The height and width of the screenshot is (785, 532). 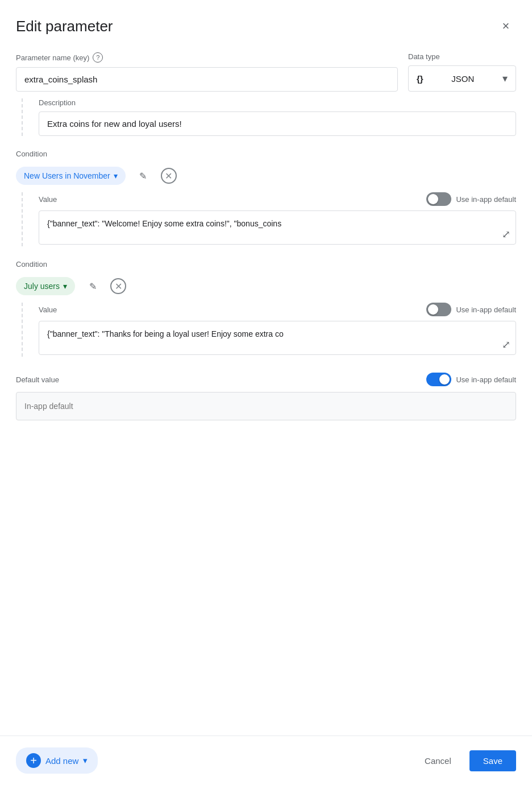 I want to click on param-name-group: Parameter name (key) ?, so click(x=207, y=72).